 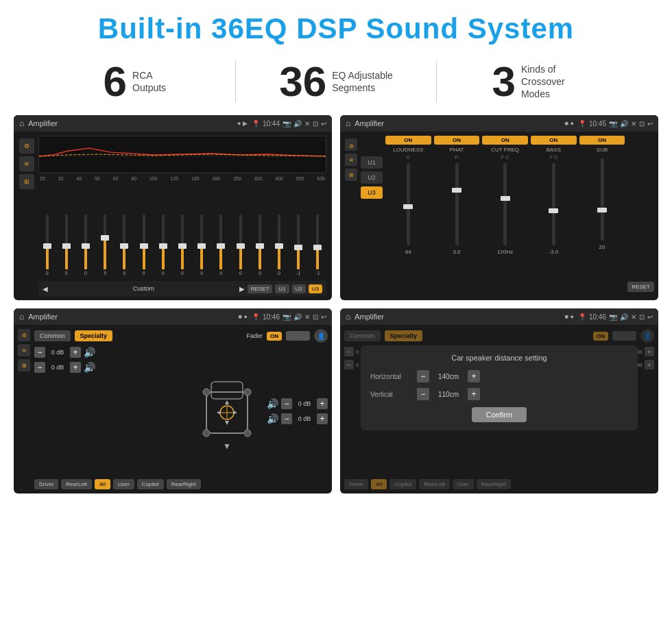 What do you see at coordinates (409, 140) in the screenshot?
I see `cr-loudness-on: ON` at bounding box center [409, 140].